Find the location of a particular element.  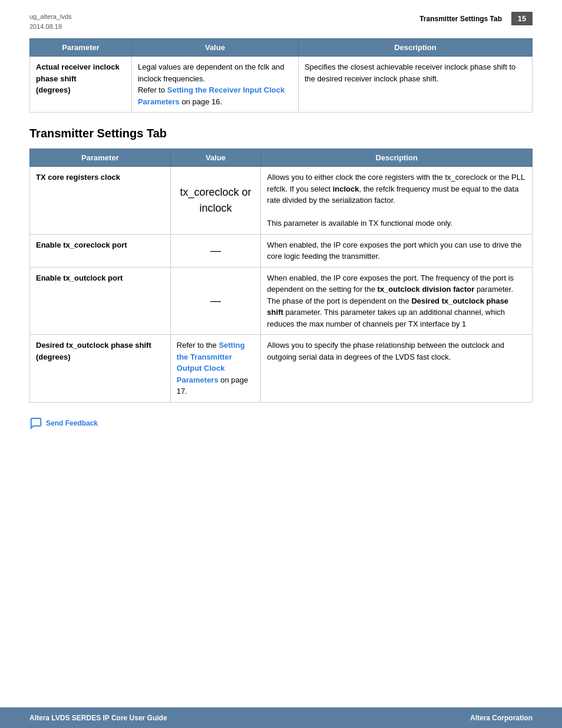

footer-left: Altera LVDS SERDES IP Core User Guide is located at coordinates (98, 718).